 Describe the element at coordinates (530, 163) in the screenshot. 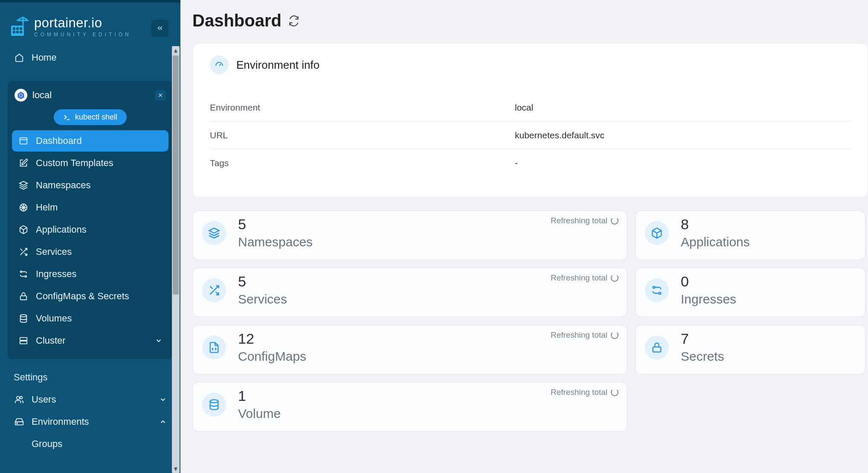

I see `info-row: Tags -` at that location.